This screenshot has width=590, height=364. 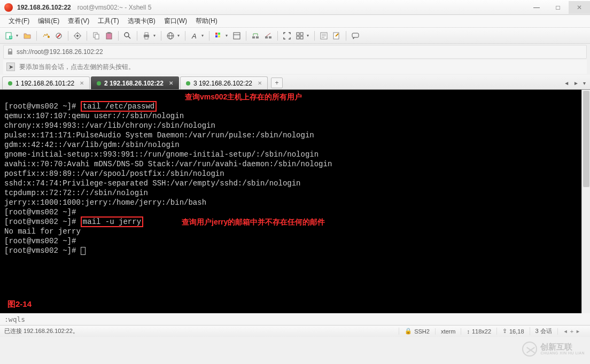 What do you see at coordinates (572, 331) in the screenshot?
I see `session-add-button: +` at bounding box center [572, 331].